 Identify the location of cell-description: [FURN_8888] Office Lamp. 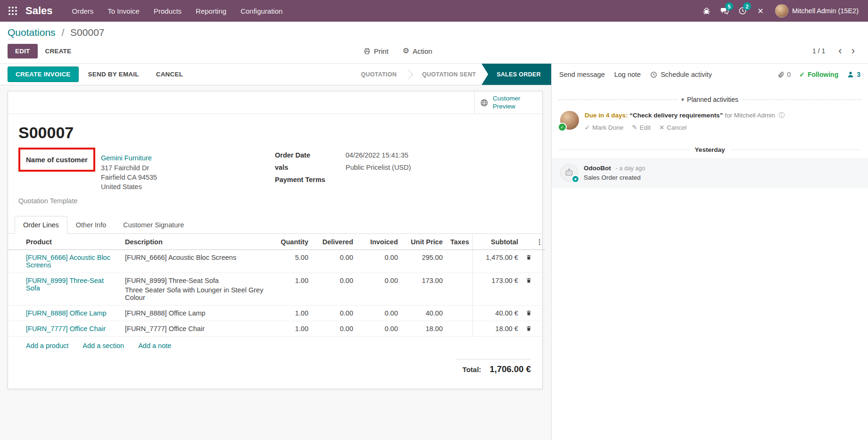
(194, 313).